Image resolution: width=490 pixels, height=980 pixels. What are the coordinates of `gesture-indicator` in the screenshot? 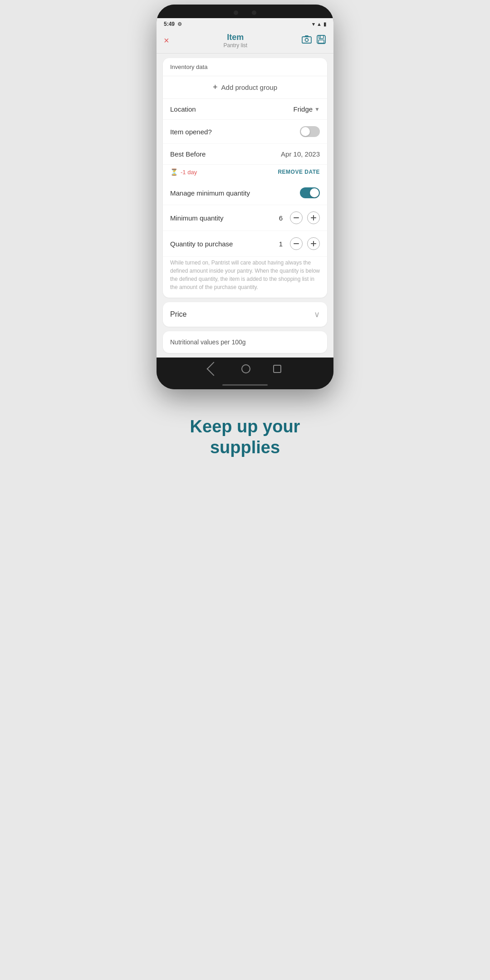 It's located at (245, 385).